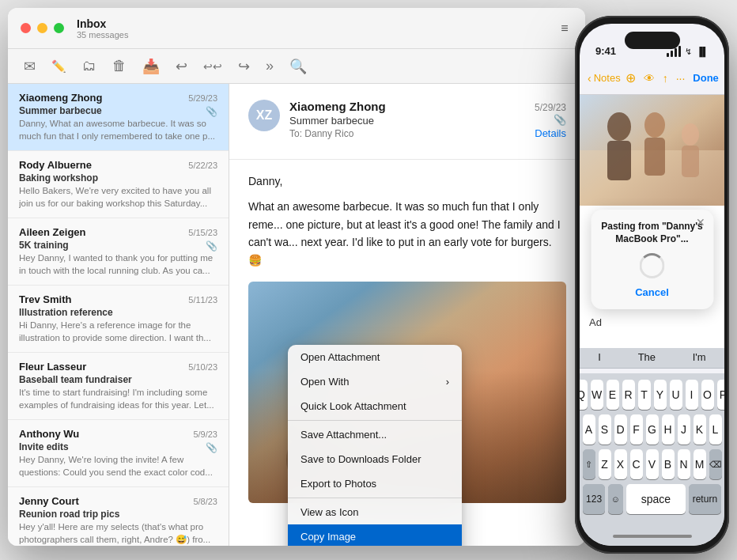  I want to click on attachment-icon-0: 📎, so click(212, 112).